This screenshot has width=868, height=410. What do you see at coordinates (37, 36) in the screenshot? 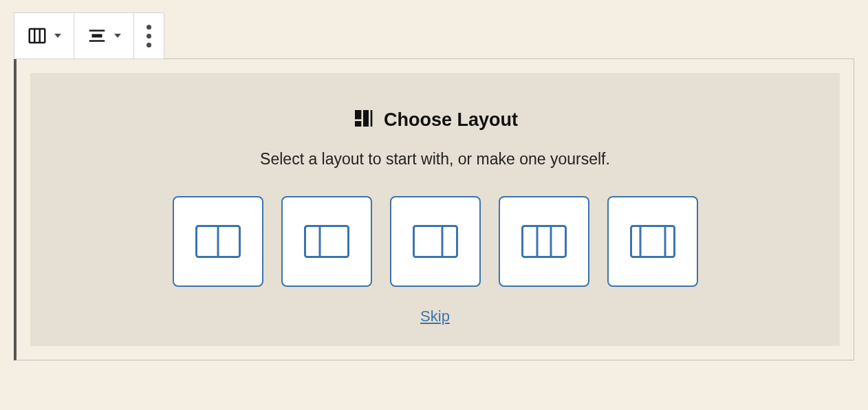
I see `columns-icon` at bounding box center [37, 36].